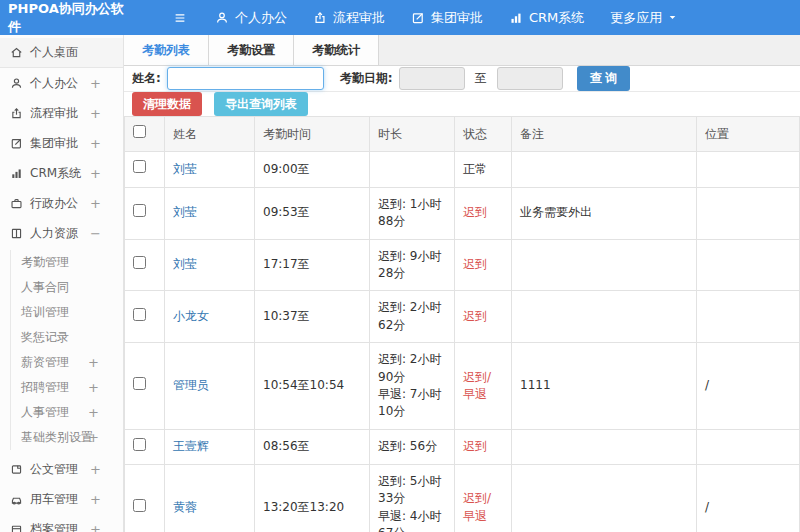  Describe the element at coordinates (62, 113) in the screenshot. I see `sidebar-item-流程审批: 流程审批+` at that location.